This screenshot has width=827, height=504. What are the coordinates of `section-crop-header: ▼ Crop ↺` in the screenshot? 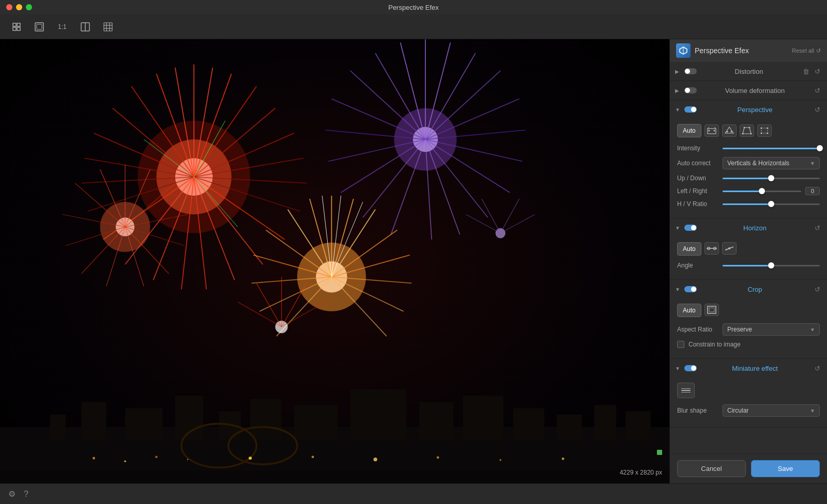 It's located at (748, 289).